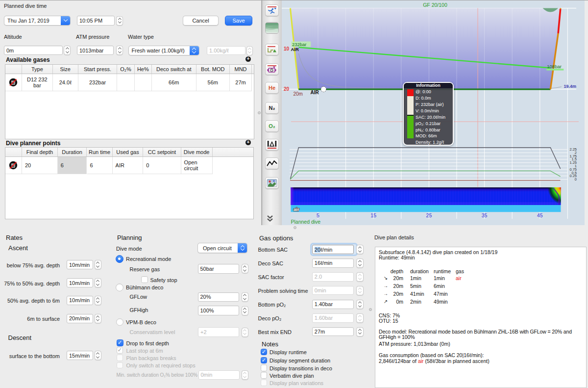  What do you see at coordinates (226, 51) in the screenshot?
I see `salinity-field: 1.00kg/ℓ` at bounding box center [226, 51].